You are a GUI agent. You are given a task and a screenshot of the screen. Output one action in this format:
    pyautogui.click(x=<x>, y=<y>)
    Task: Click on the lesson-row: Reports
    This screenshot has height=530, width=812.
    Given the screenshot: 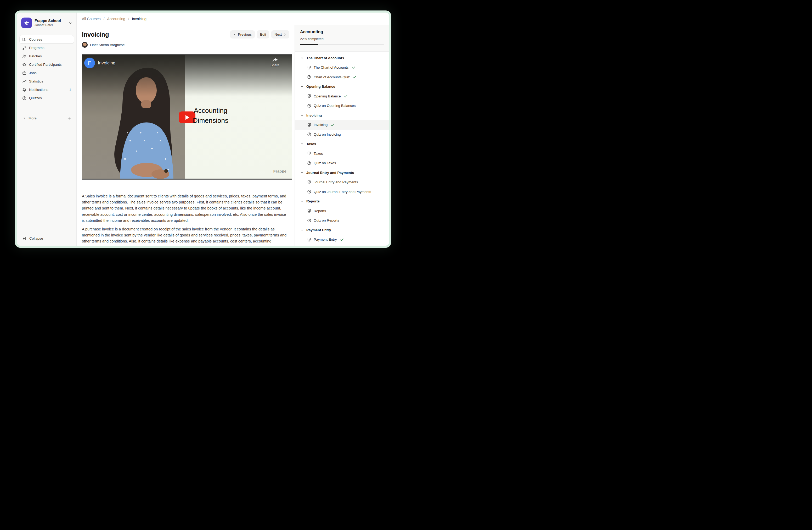 What is the action you would take?
    pyautogui.click(x=342, y=211)
    